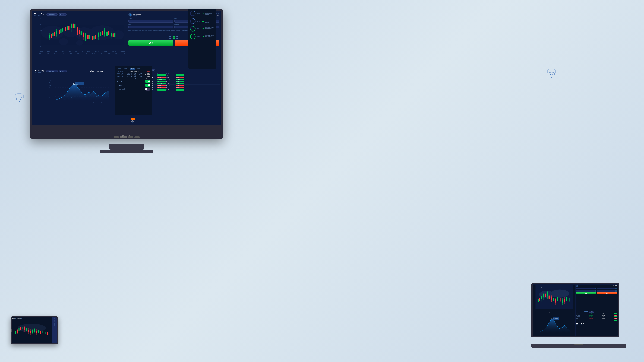  Describe the element at coordinates (82, 33) in the screenshot. I see `candlestick-svg` at that location.